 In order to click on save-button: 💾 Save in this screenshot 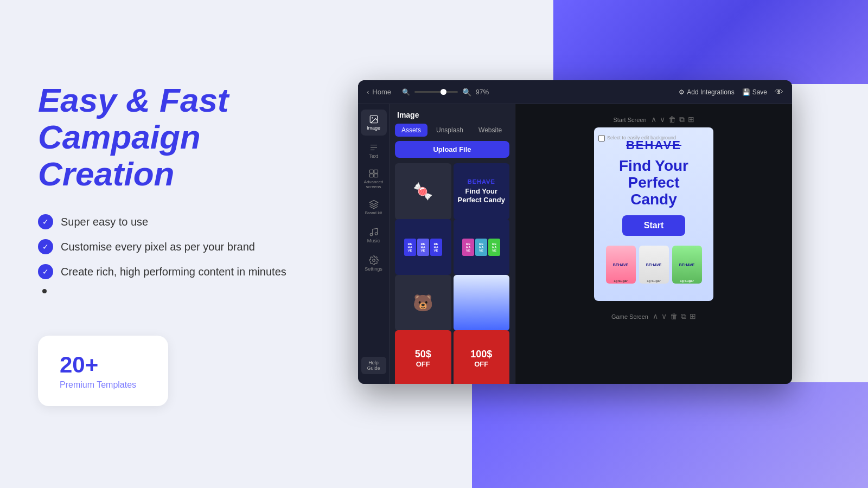, I will do `click(755, 92)`.